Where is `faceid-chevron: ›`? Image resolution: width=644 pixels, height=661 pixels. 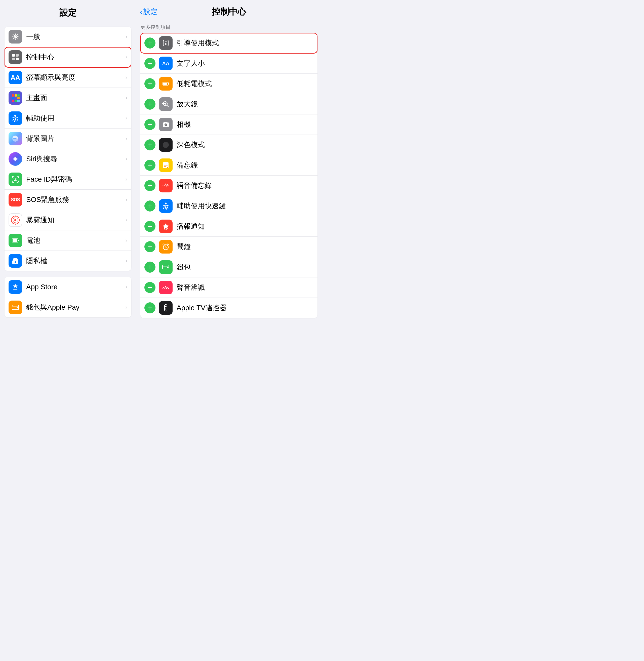 faceid-chevron: › is located at coordinates (127, 179).